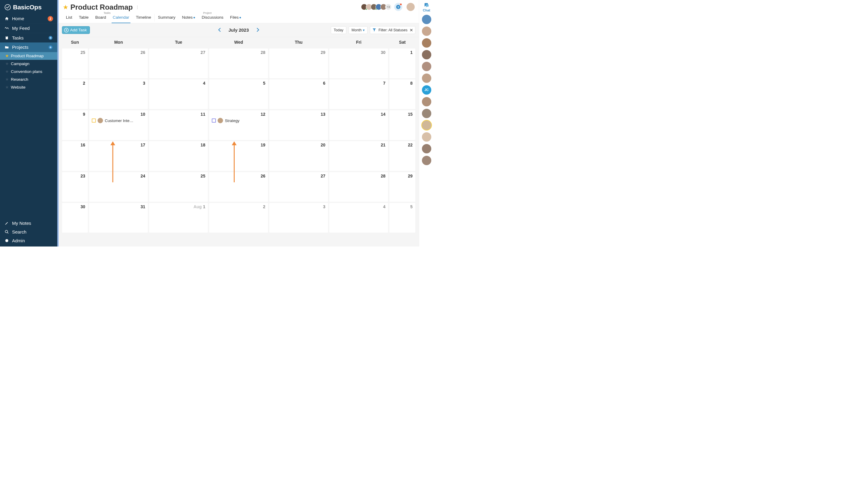 This screenshot has height=493, width=868. What do you see at coordinates (121, 18) in the screenshot?
I see `tab-calendar: Calendar` at bounding box center [121, 18].